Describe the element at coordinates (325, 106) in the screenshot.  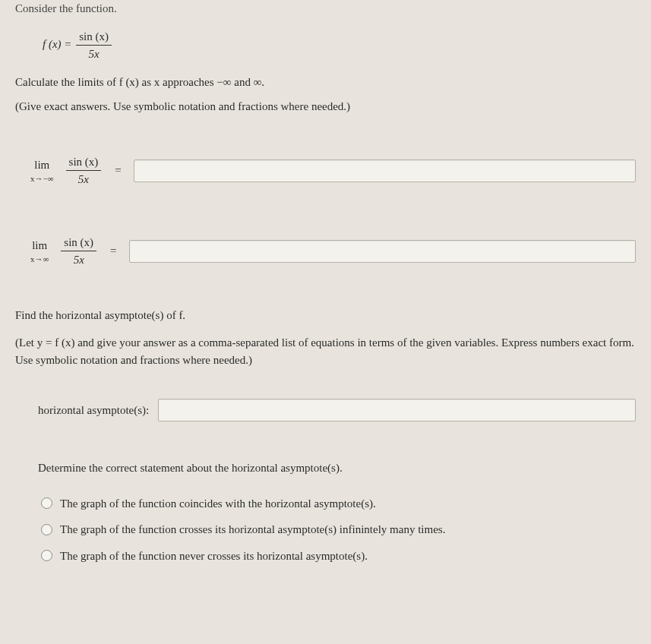
I see `give-prompt: (Give exact answers. Use symbolic notati…` at that location.